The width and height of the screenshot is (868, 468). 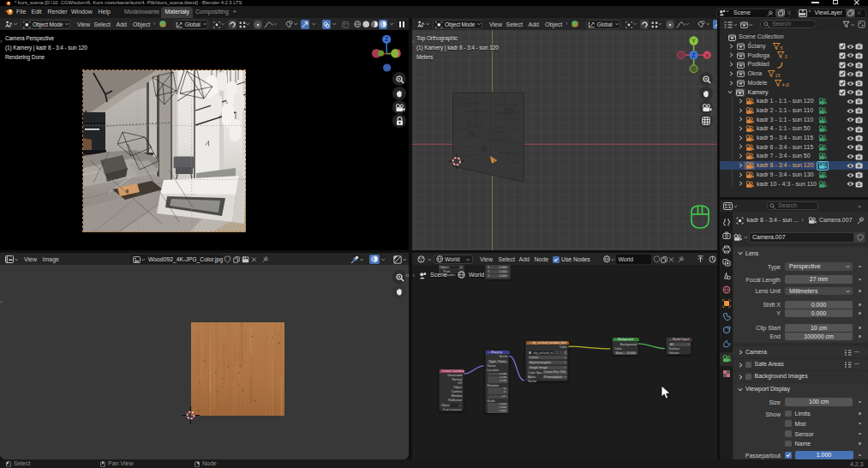 I want to click on svg-text: Y, so click(x=694, y=41).